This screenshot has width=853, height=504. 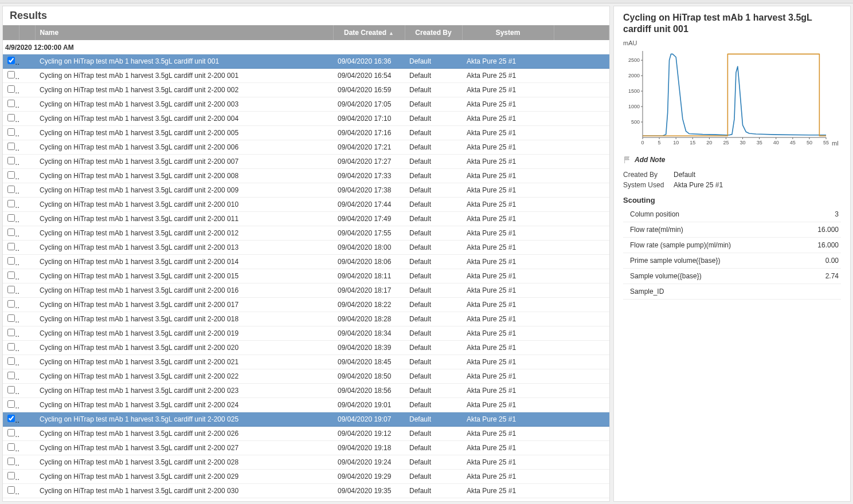 I want to click on add-note-button: Add Note, so click(x=732, y=160).